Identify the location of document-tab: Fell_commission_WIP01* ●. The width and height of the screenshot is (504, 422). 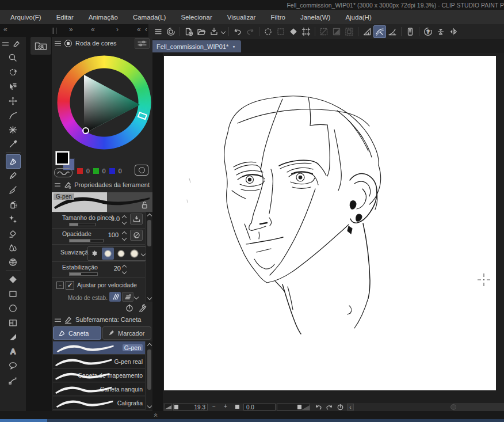
(196, 46).